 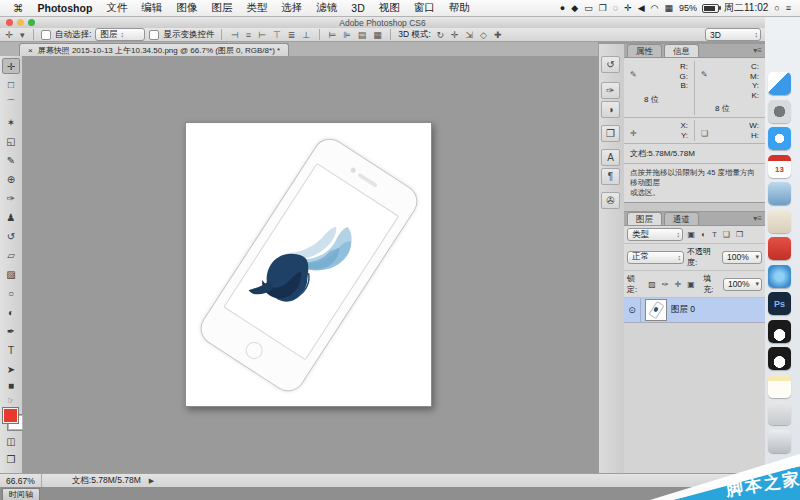 What do you see at coordinates (440, 35) in the screenshot?
I see `3d-rotate-icon: ↻` at bounding box center [440, 35].